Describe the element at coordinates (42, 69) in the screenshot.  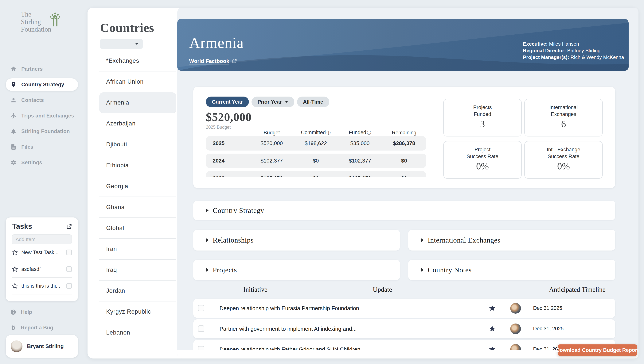
I see `sidebar-item-partners: Partners` at that location.